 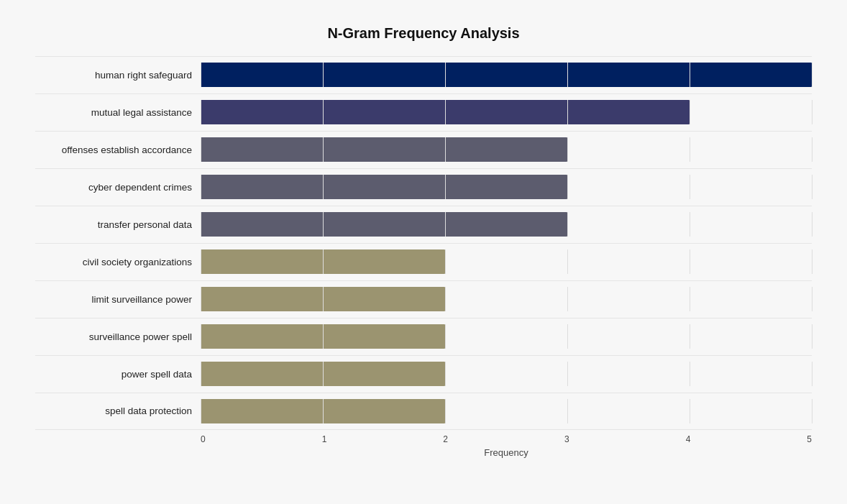 I want to click on bar-label: cyber dependent crimes, so click(x=118, y=187).